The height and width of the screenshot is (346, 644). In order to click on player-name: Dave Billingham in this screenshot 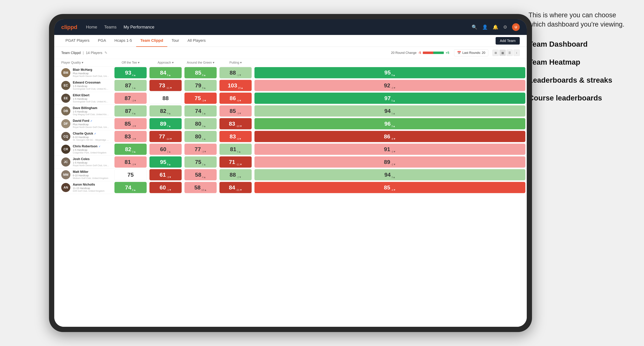, I will do `click(91, 108)`.